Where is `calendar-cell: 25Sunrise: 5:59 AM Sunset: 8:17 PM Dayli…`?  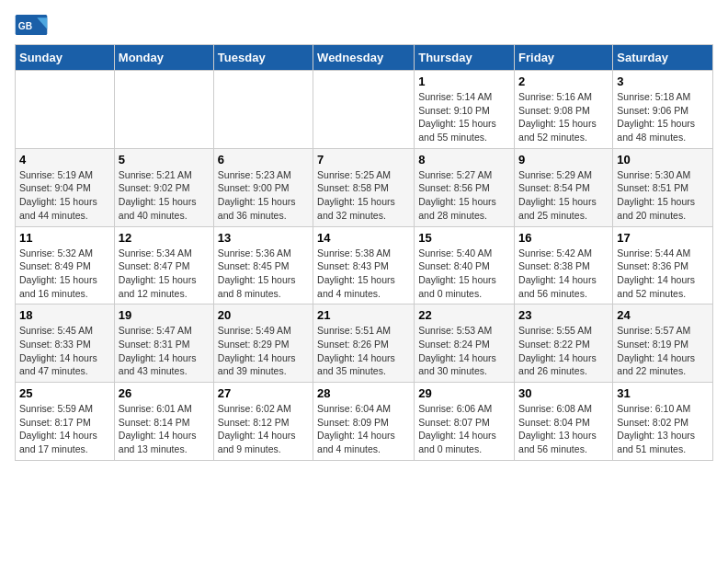
calendar-cell: 25Sunrise: 5:59 AM Sunset: 8:17 PM Dayli… is located at coordinates (65, 421).